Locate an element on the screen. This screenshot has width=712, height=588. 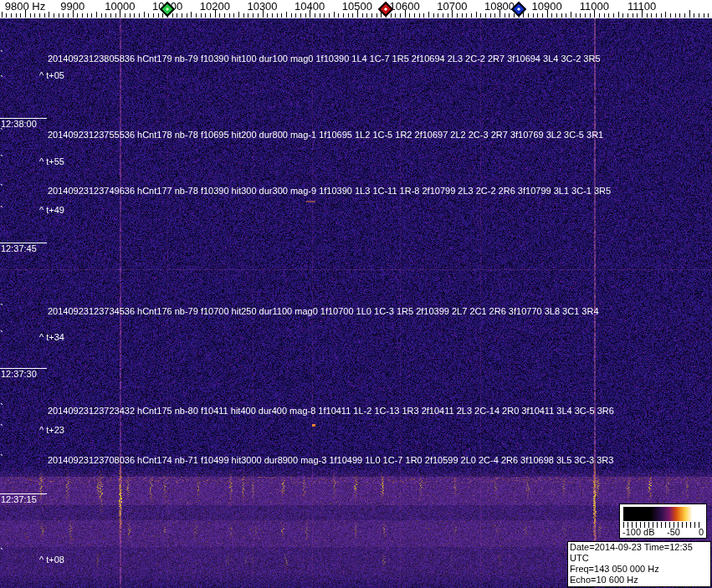
freq-tick-label: 10600 is located at coordinates (405, 7).